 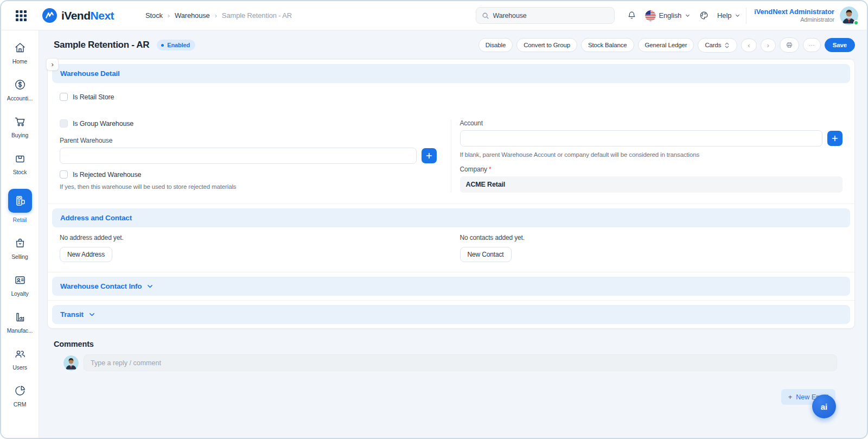 What do you see at coordinates (668, 16) in the screenshot?
I see `language-selector: English` at bounding box center [668, 16].